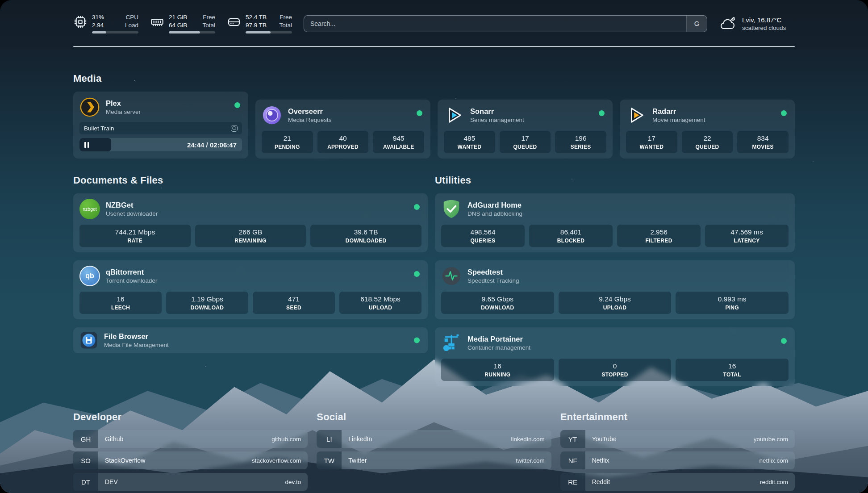 The height and width of the screenshot is (493, 868). I want to click on cpu-load-value: 2.94, so click(98, 25).